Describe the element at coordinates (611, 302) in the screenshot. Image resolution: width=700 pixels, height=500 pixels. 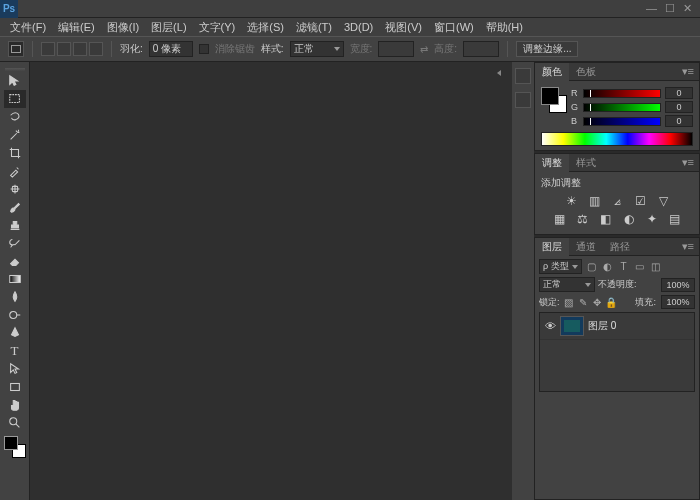
I see `lock-all-icon: 🔒` at that location.